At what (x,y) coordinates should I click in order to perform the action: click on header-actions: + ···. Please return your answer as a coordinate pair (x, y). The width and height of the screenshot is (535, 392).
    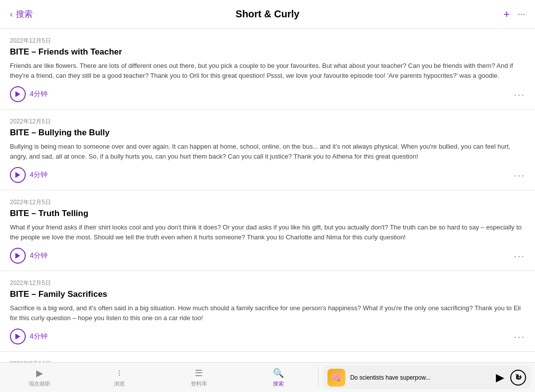
    Looking at the image, I should click on (514, 14).